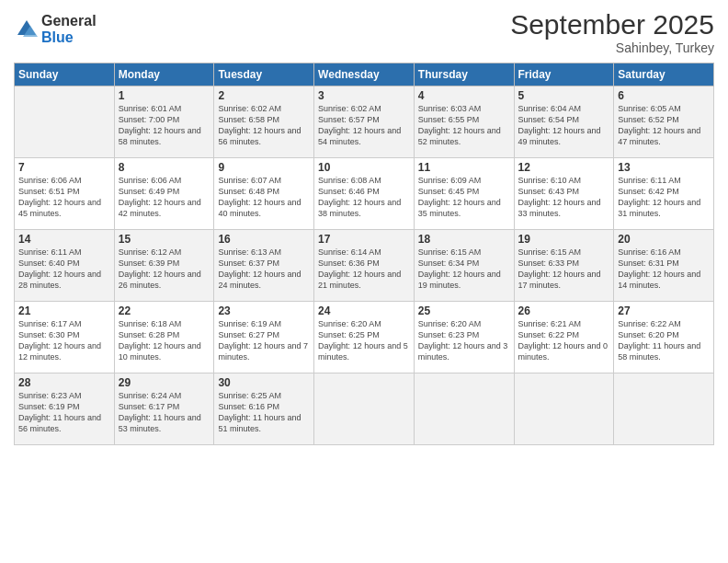 The height and width of the screenshot is (563, 728). What do you see at coordinates (69, 38) in the screenshot?
I see `logo-blue: Blue` at bounding box center [69, 38].